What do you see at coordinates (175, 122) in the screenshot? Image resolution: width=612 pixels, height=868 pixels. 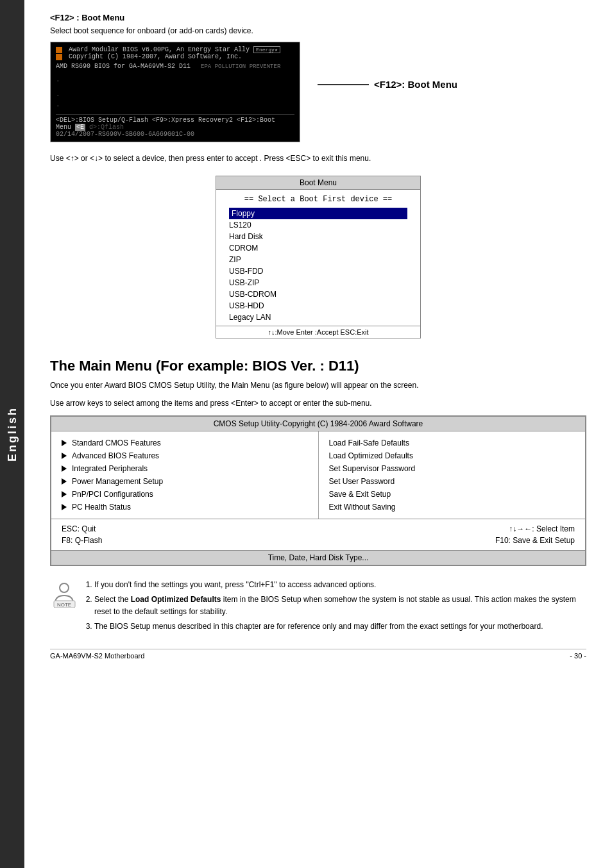 I see `bios-bottom-bar: <DEL>:BIOS Setup/Q-Flash <F9>:Xpress Rec…` at bounding box center [175, 122].